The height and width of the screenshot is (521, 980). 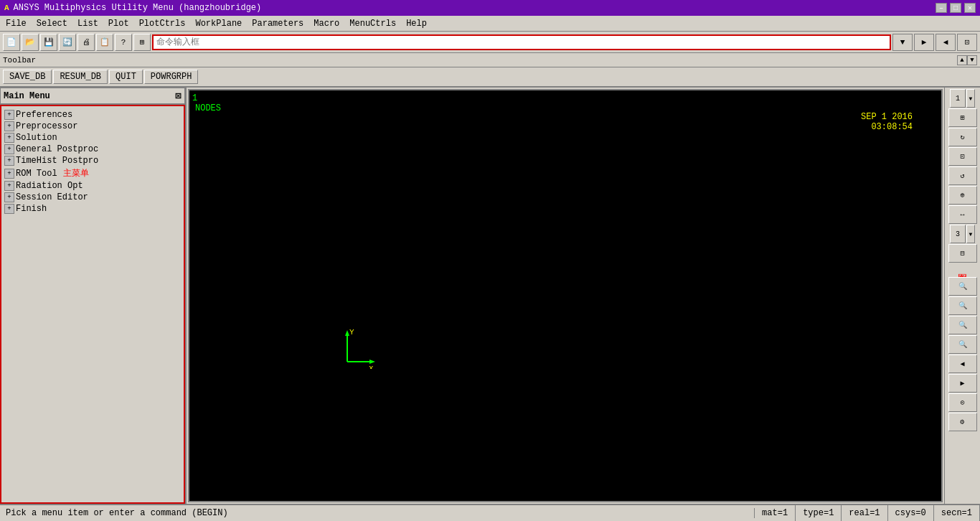 I want to click on menu-item-label: Finish, so click(x=32, y=209).